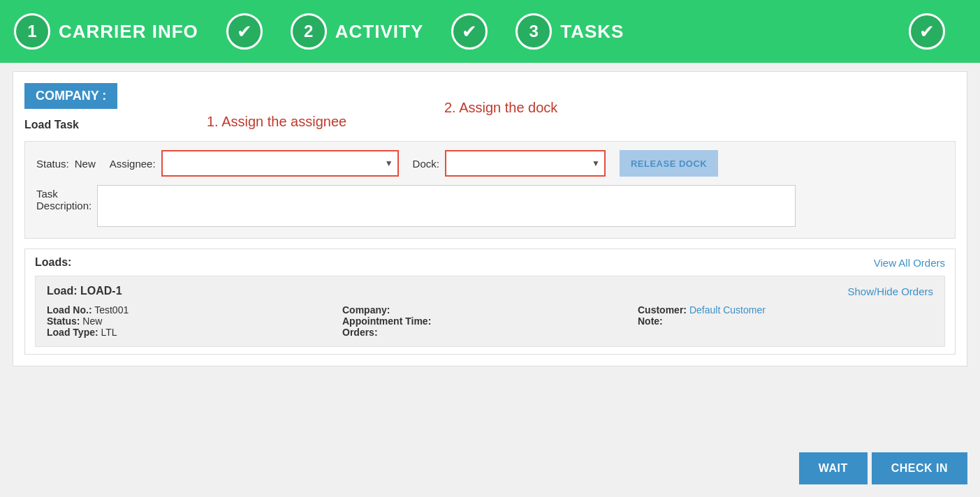 The height and width of the screenshot is (497, 980). Describe the element at coordinates (927, 31) in the screenshot. I see `step-3-check-icon: ✔` at that location.